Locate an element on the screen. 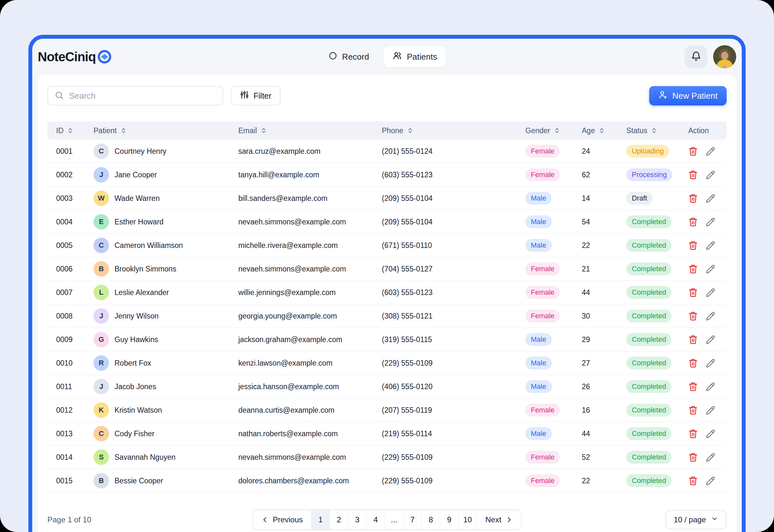 The image size is (774, 532). patient-name: Jenny Wilson is located at coordinates (137, 316).